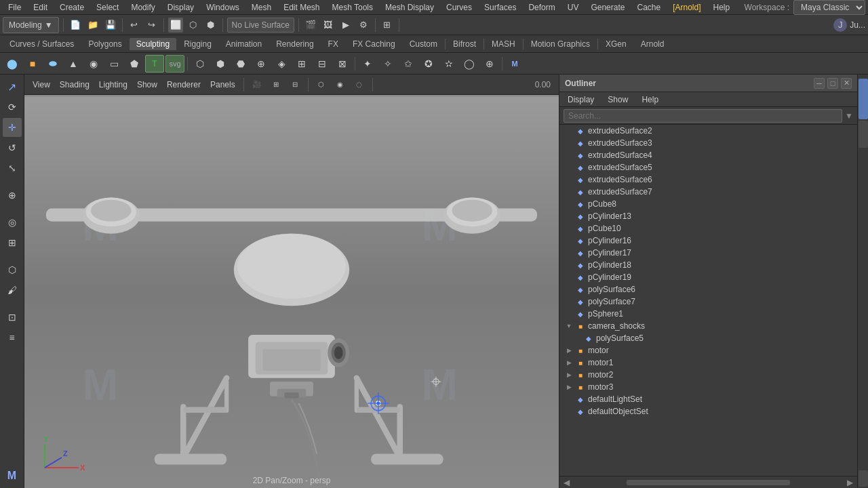 The width and height of the screenshot is (868, 488). Describe the element at coordinates (73, 64) in the screenshot. I see `cone-icon-btn: ▲` at that location.